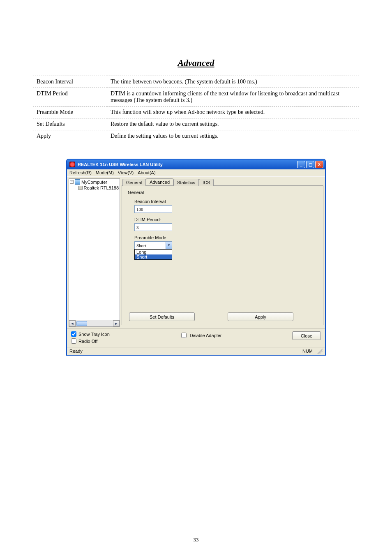 This screenshot has height=555, width=392. Describe the element at coordinates (206, 183) in the screenshot. I see `tab-ics: ICS` at that location.